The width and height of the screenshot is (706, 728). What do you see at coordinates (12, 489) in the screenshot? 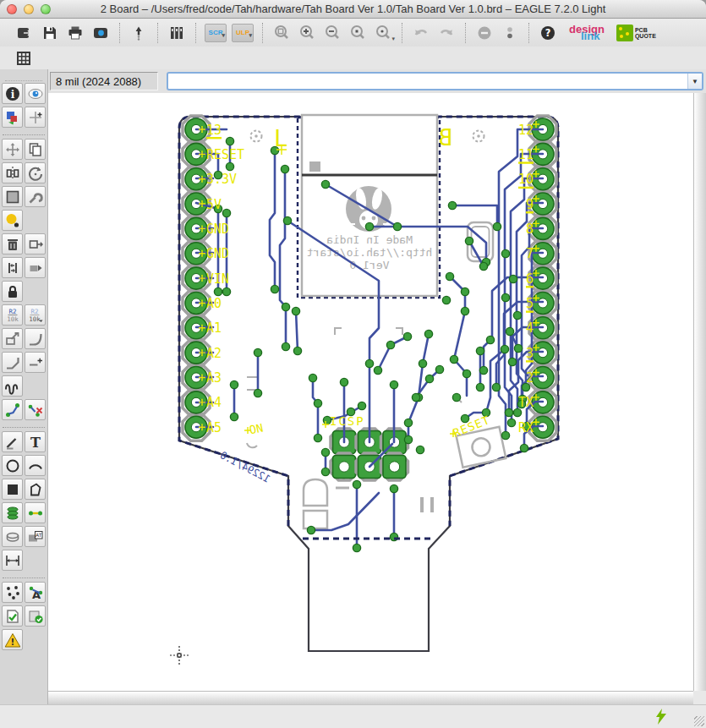
I see `tool-rect-button` at bounding box center [12, 489].